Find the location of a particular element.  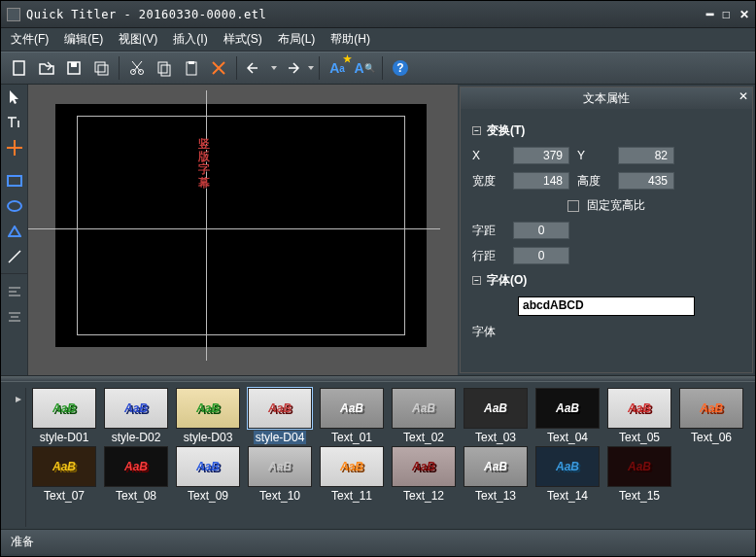

statusbar: 准备 is located at coordinates (378, 541).